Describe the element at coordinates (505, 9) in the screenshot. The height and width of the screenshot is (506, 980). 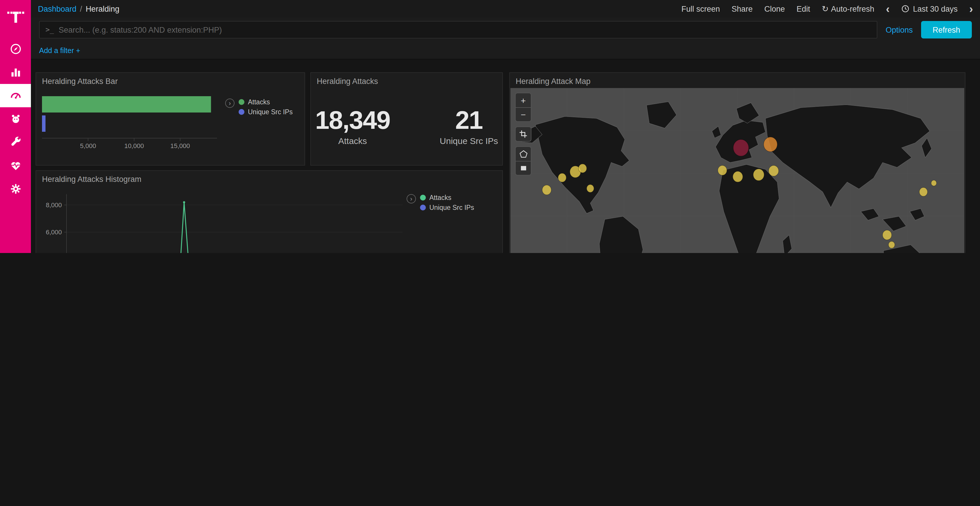
I see `top-navigation-bar: Dashboard / Heralding Full screen Share …` at that location.